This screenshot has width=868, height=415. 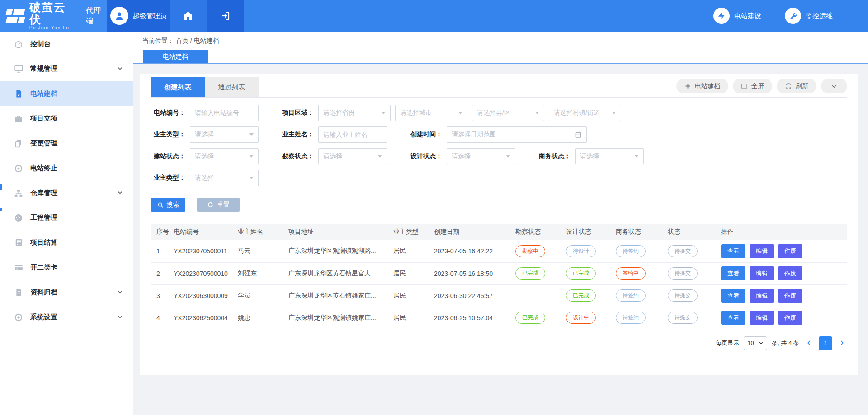 What do you see at coordinates (231, 87) in the screenshot?
I see `tab-passed-list: 通过列表` at bounding box center [231, 87].